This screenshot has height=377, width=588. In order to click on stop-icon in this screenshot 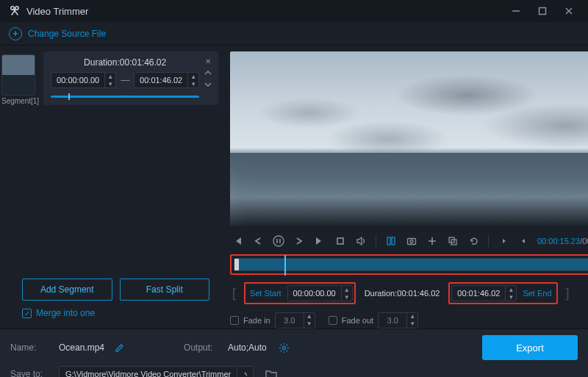, I will do `click(340, 241)`.